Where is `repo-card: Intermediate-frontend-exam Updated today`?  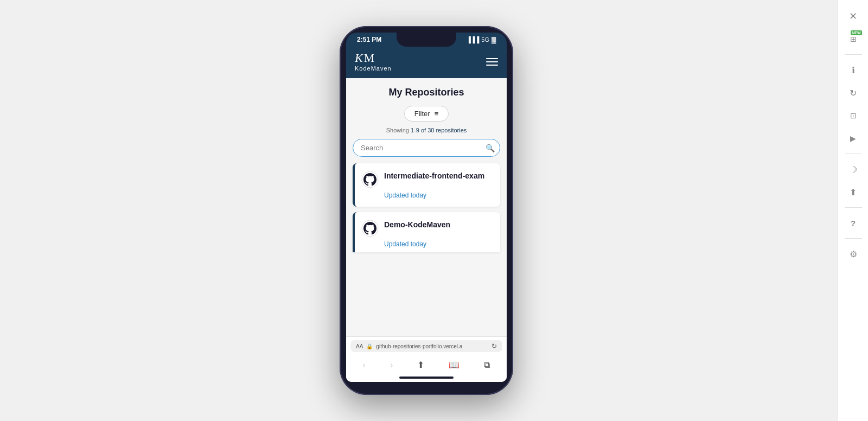 repo-card: Intermediate-frontend-exam Updated today is located at coordinates (426, 185).